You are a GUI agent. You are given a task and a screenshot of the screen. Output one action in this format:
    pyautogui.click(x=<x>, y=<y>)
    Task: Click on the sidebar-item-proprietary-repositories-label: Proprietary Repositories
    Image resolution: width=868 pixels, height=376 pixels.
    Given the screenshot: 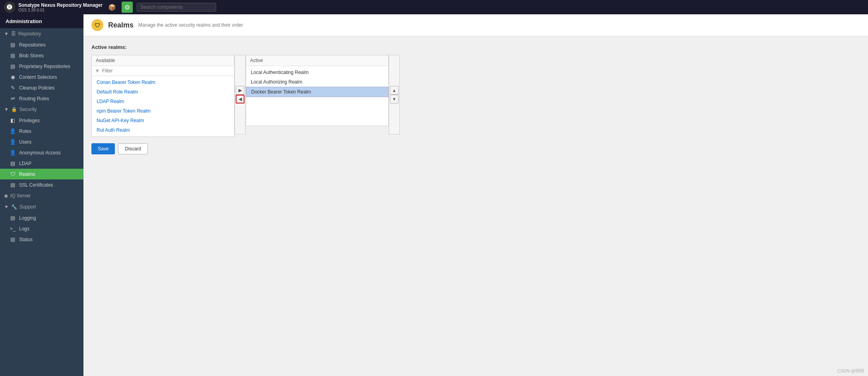 What is the action you would take?
    pyautogui.click(x=45, y=66)
    